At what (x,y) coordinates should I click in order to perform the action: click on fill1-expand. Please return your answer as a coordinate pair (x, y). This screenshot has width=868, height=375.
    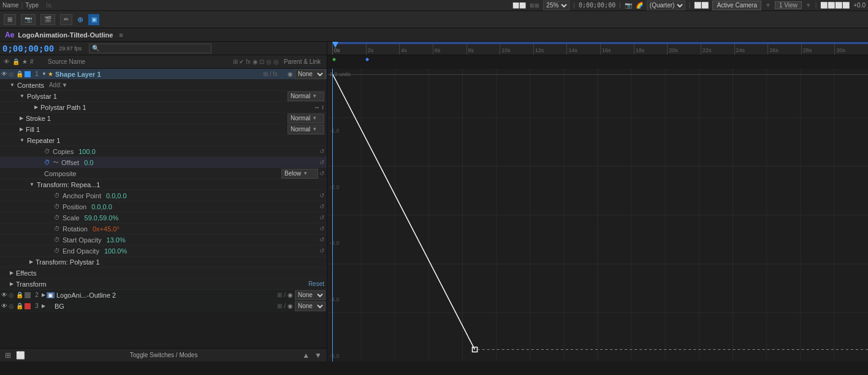
    Looking at the image, I should click on (21, 129).